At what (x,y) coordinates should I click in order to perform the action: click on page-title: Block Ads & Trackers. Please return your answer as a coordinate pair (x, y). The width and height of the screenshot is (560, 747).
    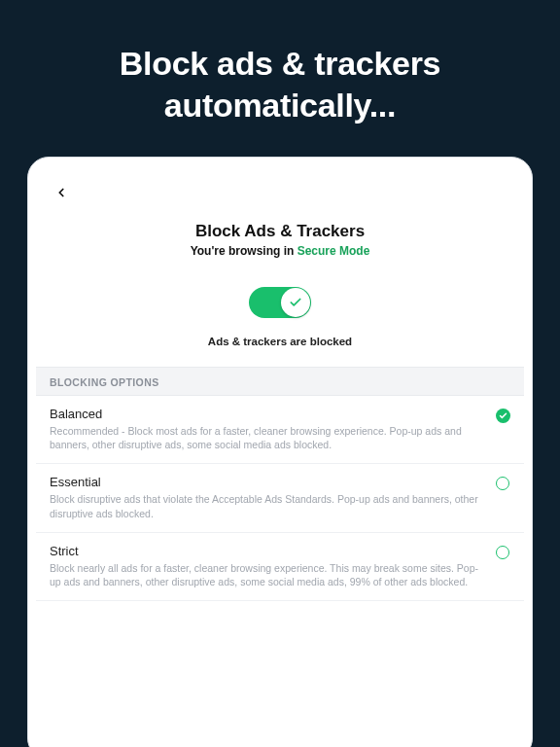
    Looking at the image, I should click on (280, 231).